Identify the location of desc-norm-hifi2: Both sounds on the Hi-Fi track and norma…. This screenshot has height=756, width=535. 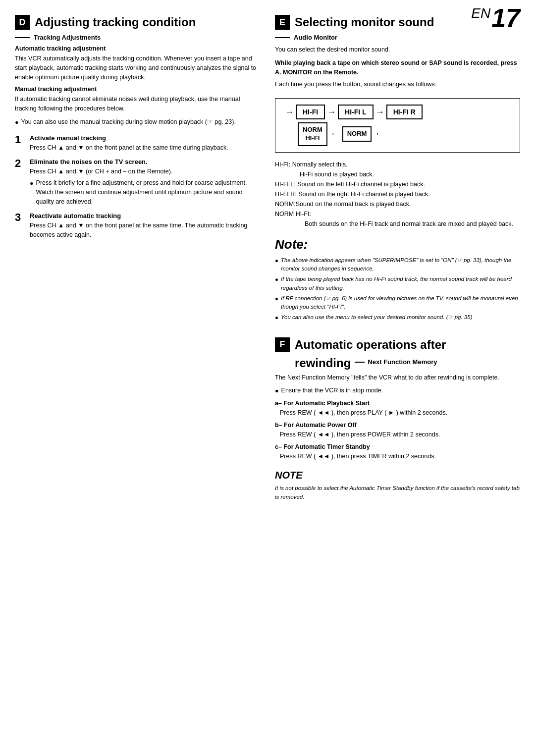
(397, 224).